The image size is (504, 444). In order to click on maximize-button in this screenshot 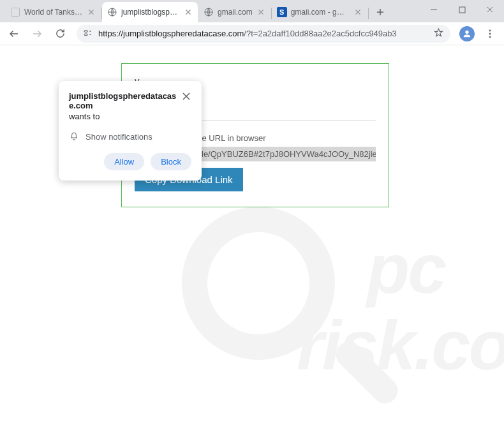, I will do `click(462, 10)`.